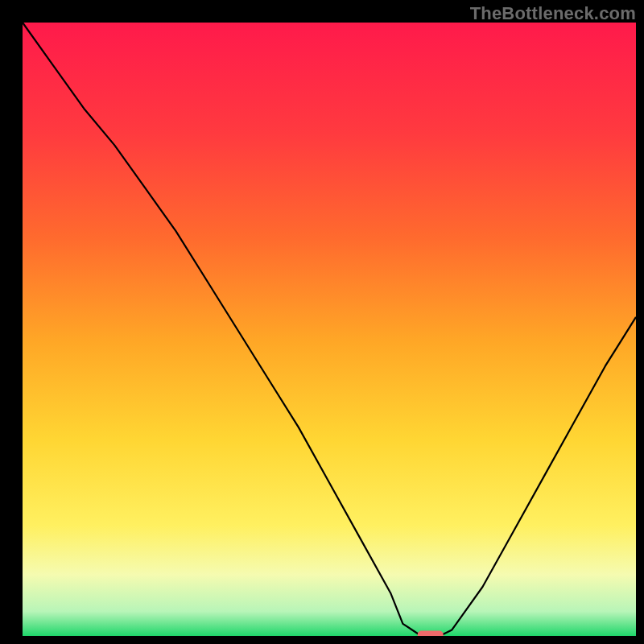  I want to click on border-bottom, so click(322, 640).